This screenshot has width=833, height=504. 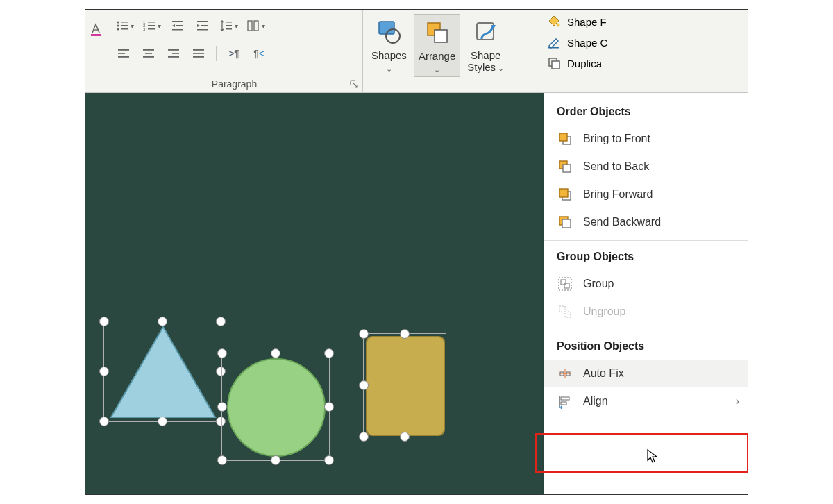 What do you see at coordinates (644, 22) in the screenshot?
I see `shape-fill-button: Shape F` at bounding box center [644, 22].